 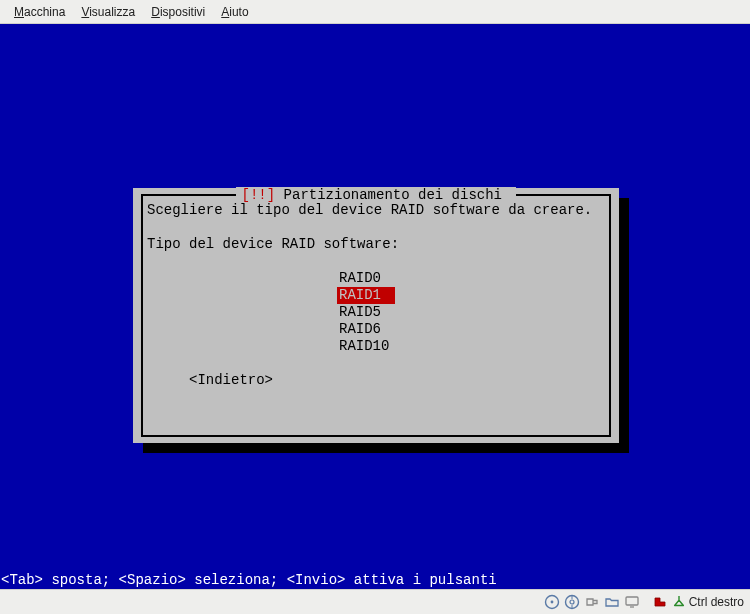 What do you see at coordinates (108, 12) in the screenshot?
I see `menu-visualizza: Visualizza` at bounding box center [108, 12].